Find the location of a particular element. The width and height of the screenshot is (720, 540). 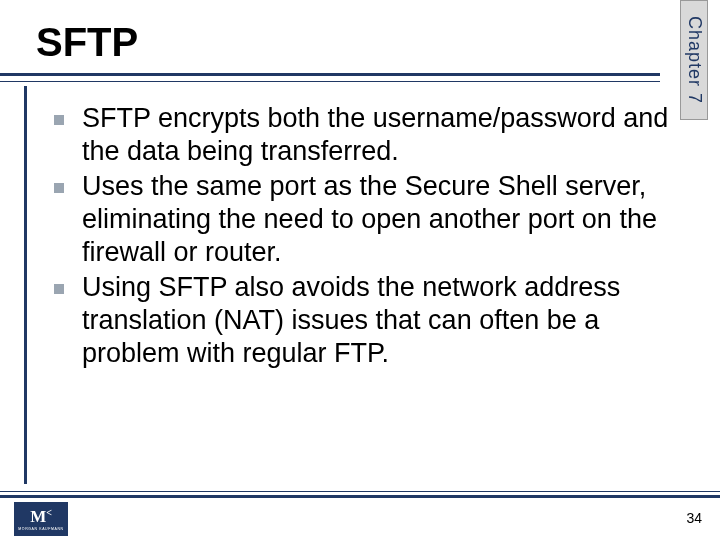

chapter-tab: Chapter 7 is located at coordinates (694, 60).